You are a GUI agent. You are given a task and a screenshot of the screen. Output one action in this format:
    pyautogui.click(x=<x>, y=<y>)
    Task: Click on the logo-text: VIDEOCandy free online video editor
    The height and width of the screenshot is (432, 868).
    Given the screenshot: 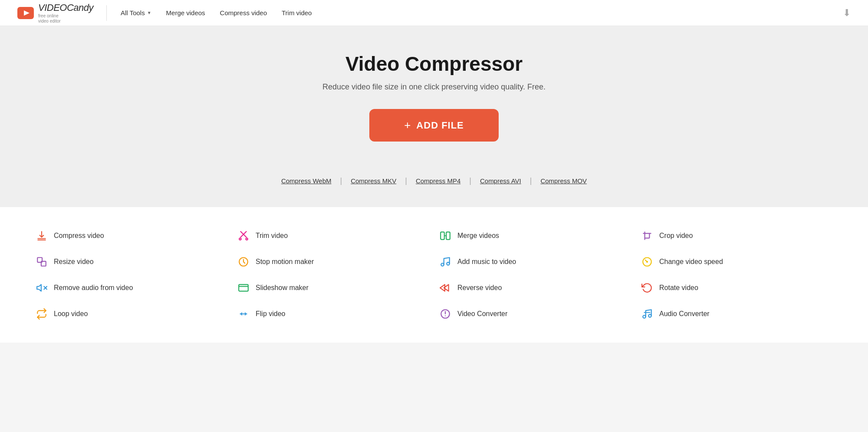 What is the action you would take?
    pyautogui.click(x=66, y=13)
    